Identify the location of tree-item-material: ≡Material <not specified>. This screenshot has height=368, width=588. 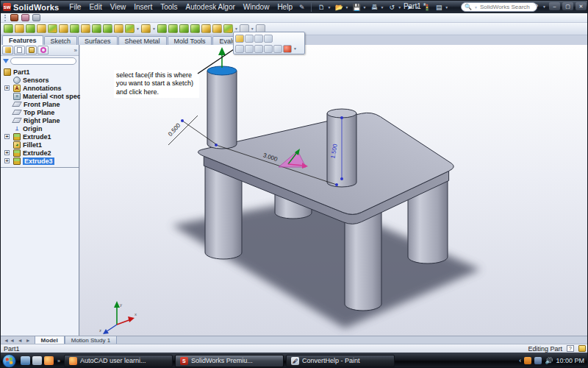
(40, 96).